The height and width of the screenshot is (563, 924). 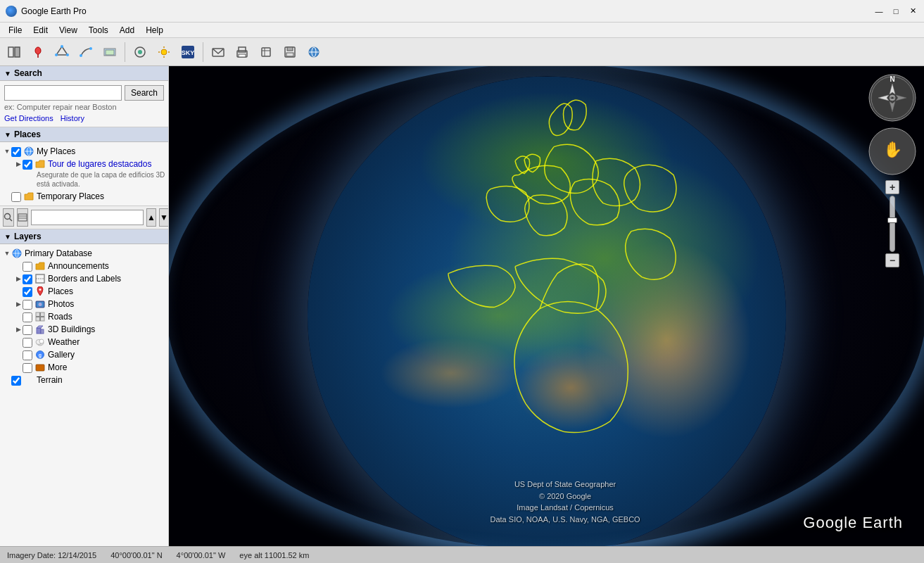 What do you see at coordinates (892, 260) in the screenshot?
I see `zoom-out-button: −` at bounding box center [892, 260].